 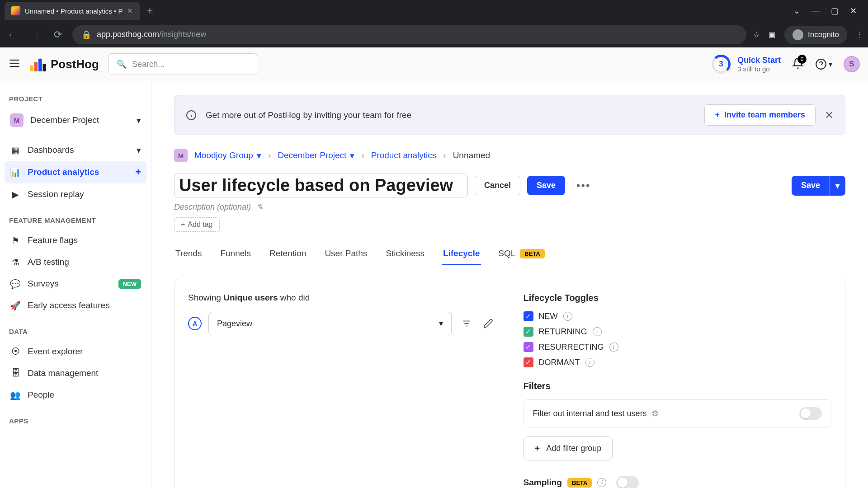 I want to click on chat-icon: 💬, so click(x=15, y=284).